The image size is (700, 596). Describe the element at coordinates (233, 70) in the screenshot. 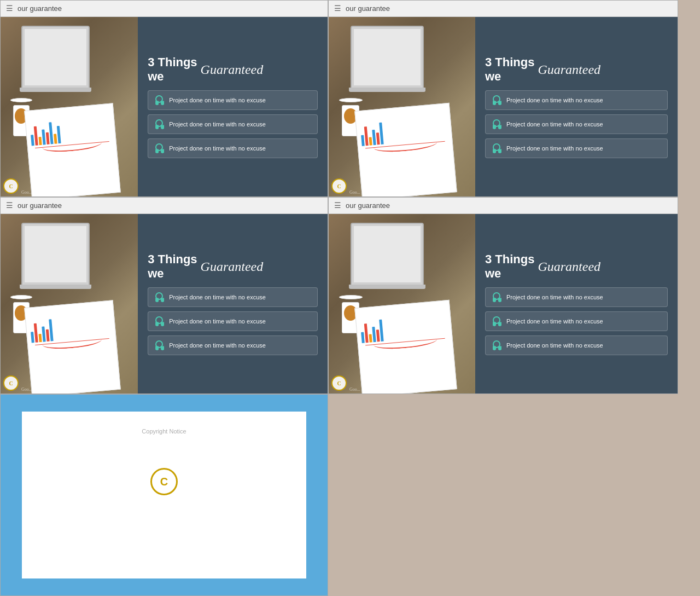

I see `slide-1-heading: 3 Things we Guaranteed` at that location.